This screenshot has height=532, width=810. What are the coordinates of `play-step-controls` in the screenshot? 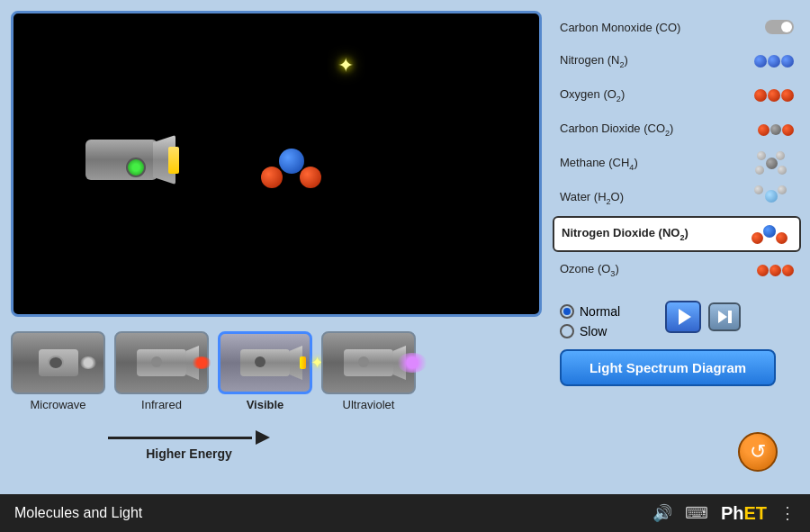 It's located at (703, 317).